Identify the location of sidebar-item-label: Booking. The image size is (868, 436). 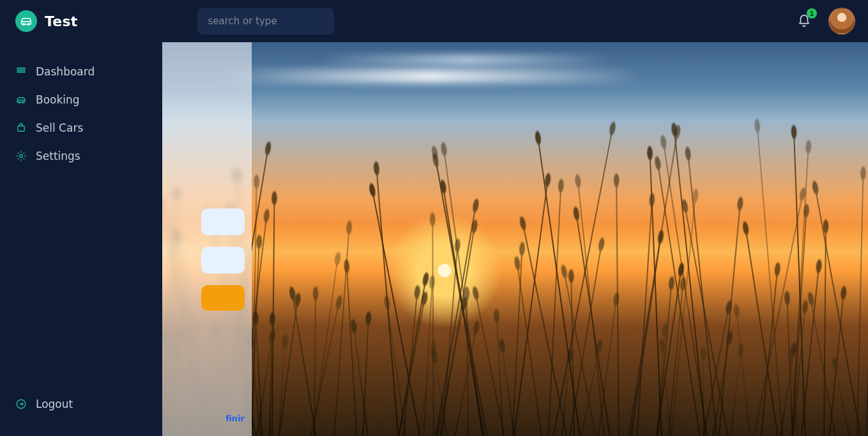
(57, 100).